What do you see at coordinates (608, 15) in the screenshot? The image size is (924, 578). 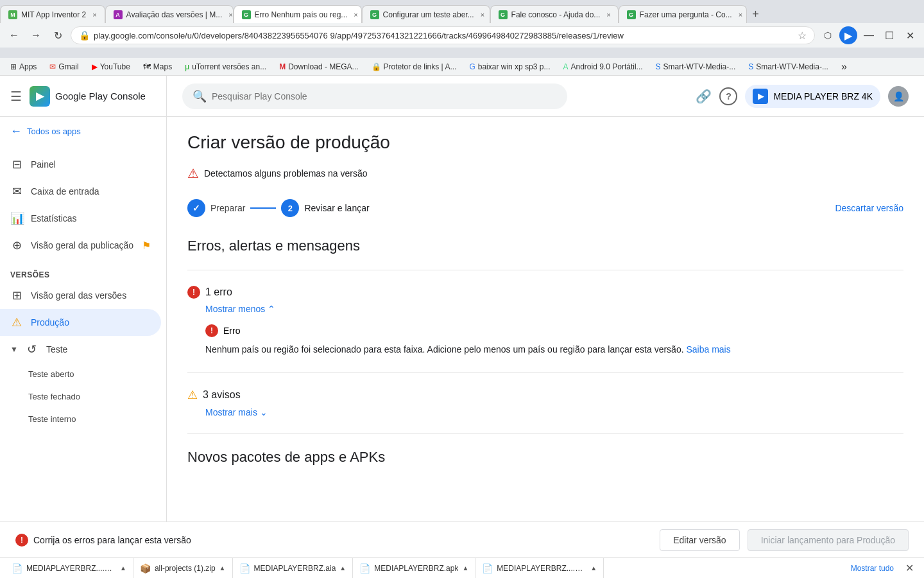 I see `tab-close-5: ×` at bounding box center [608, 15].